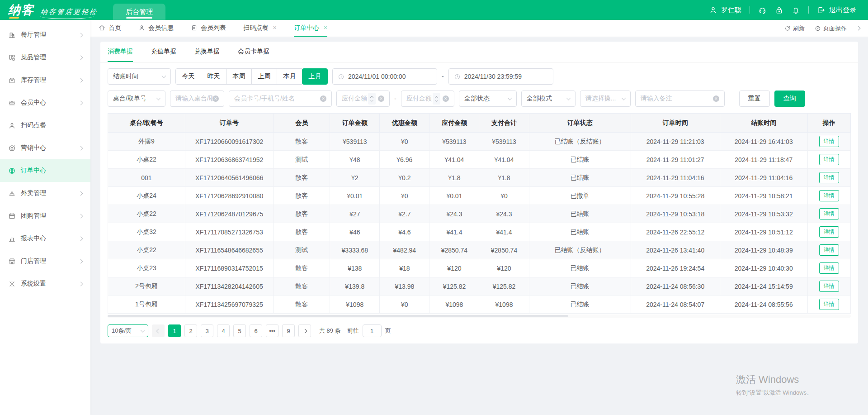  Describe the element at coordinates (437, 100) in the screenshot. I see `stepper-down-icon` at that location.